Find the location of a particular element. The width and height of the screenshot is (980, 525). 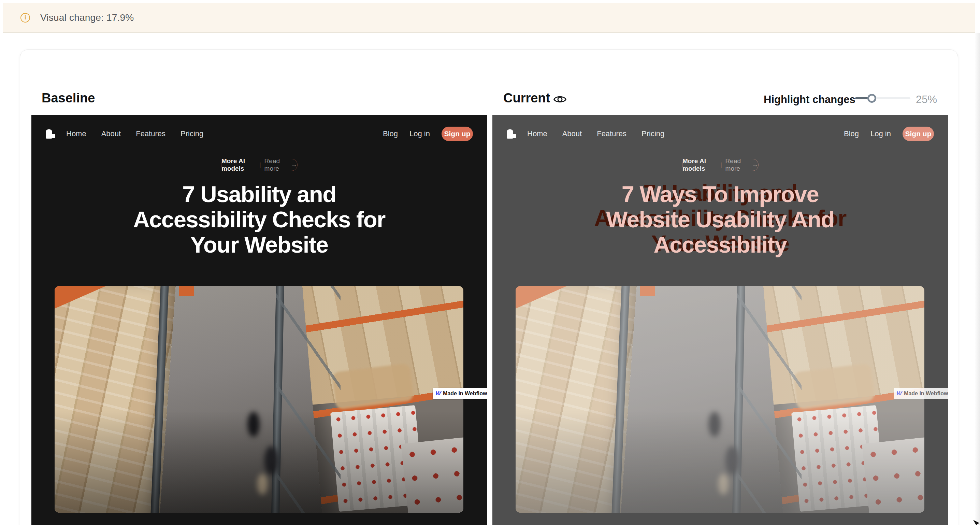

highlight-value: 25% is located at coordinates (926, 100).